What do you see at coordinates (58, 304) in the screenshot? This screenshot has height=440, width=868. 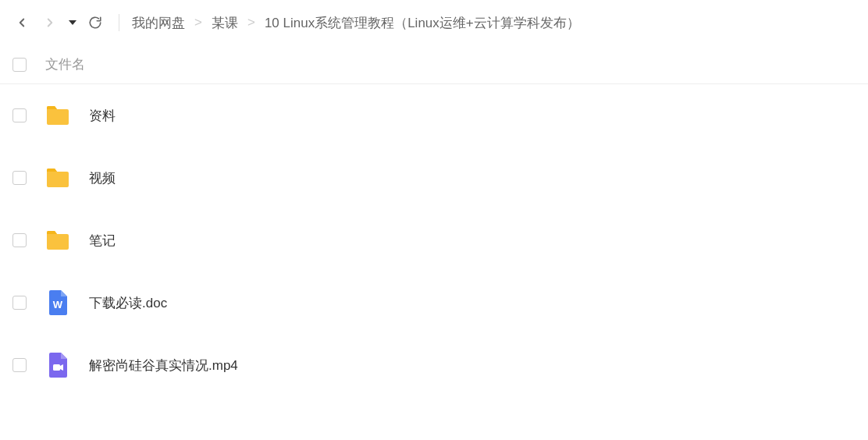 I see `svg-text: W` at bounding box center [58, 304].